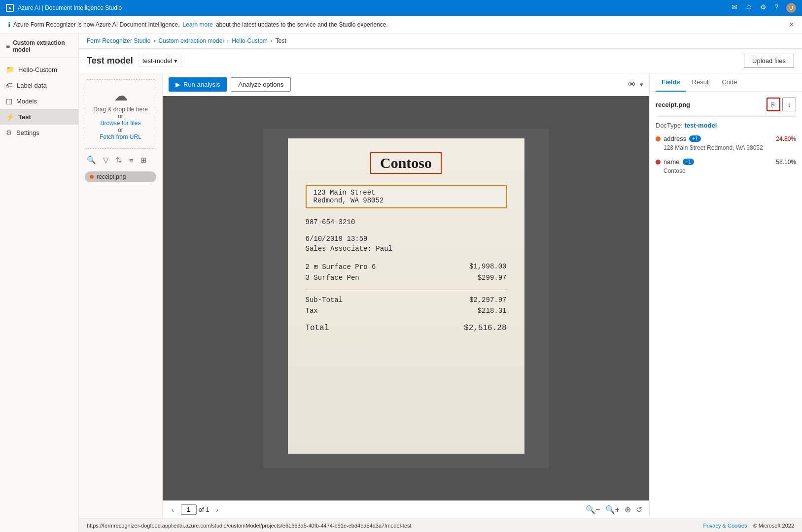 This screenshot has width=802, height=532. Describe the element at coordinates (120, 96) in the screenshot. I see `cloud-upload-icon: ☁` at that location.